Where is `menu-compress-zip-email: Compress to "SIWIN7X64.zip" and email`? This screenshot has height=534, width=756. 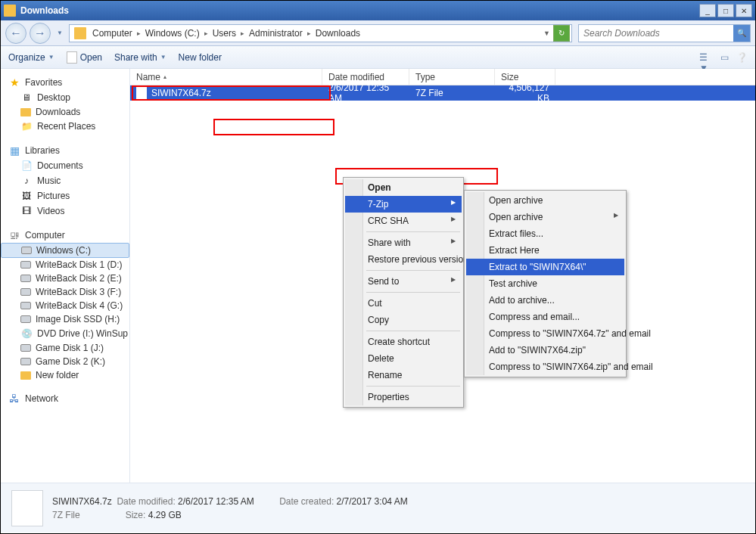 menu-compress-zip-email: Compress to "SIWIN7X64.zip" and email is located at coordinates (545, 367).